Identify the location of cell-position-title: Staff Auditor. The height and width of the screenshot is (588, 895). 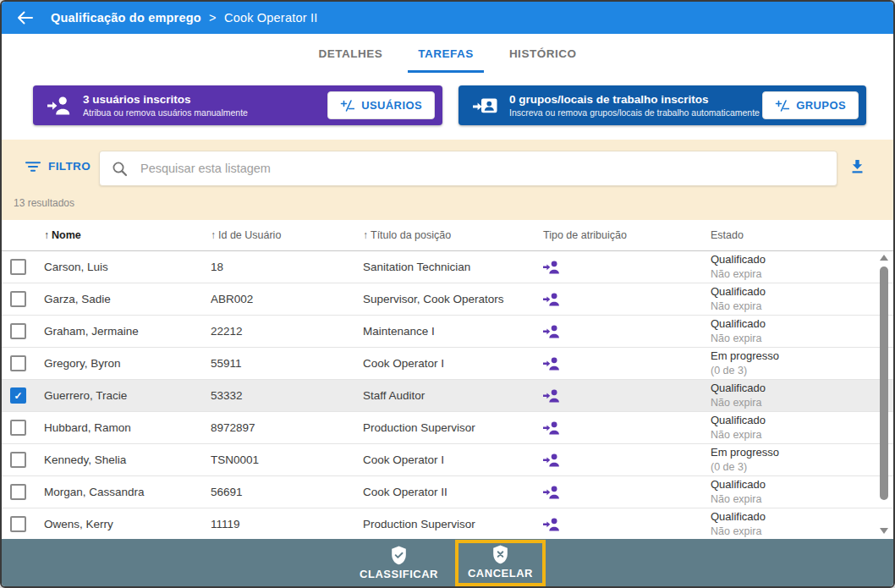
(443, 396).